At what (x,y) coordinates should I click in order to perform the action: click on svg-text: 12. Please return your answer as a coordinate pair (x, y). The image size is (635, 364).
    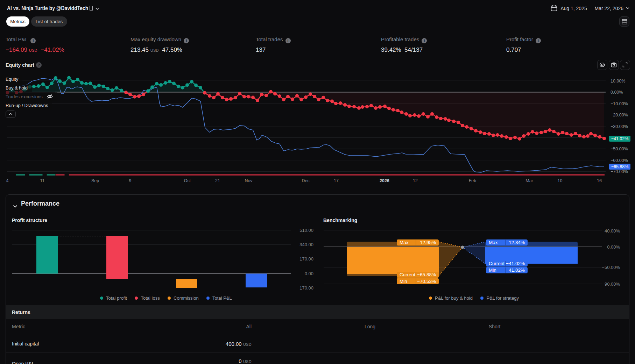
    Looking at the image, I should click on (415, 181).